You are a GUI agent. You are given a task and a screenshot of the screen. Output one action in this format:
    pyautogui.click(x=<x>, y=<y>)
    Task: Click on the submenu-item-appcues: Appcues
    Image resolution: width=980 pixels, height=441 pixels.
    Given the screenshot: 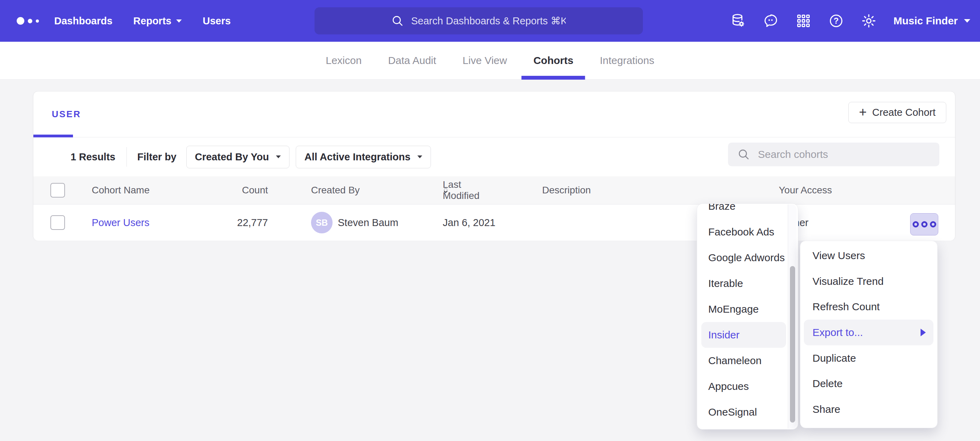 What is the action you would take?
    pyautogui.click(x=743, y=386)
    